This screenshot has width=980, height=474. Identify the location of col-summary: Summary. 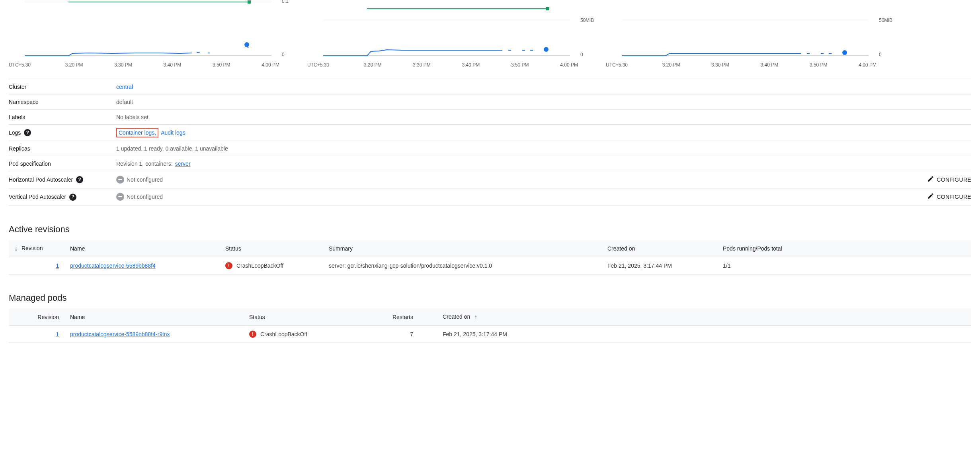
(463, 249).